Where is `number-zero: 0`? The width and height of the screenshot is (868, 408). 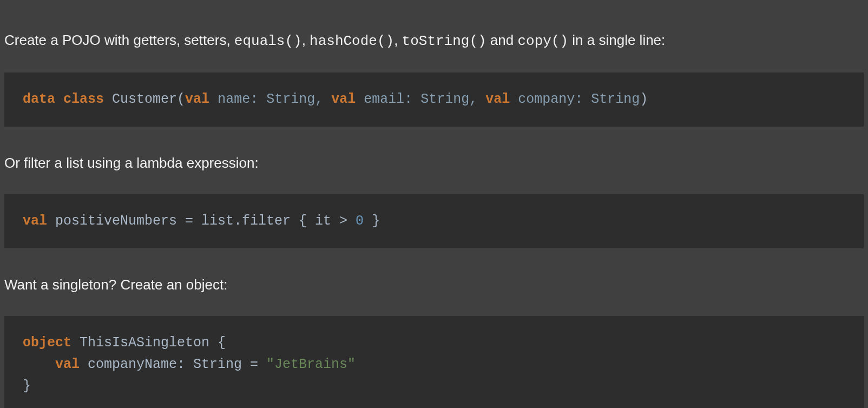 number-zero: 0 is located at coordinates (359, 221).